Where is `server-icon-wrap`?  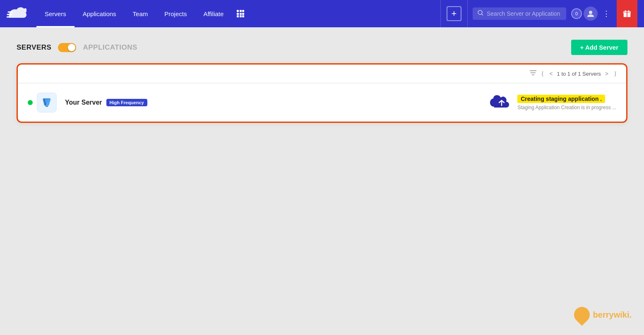 server-icon-wrap is located at coordinates (42, 103).